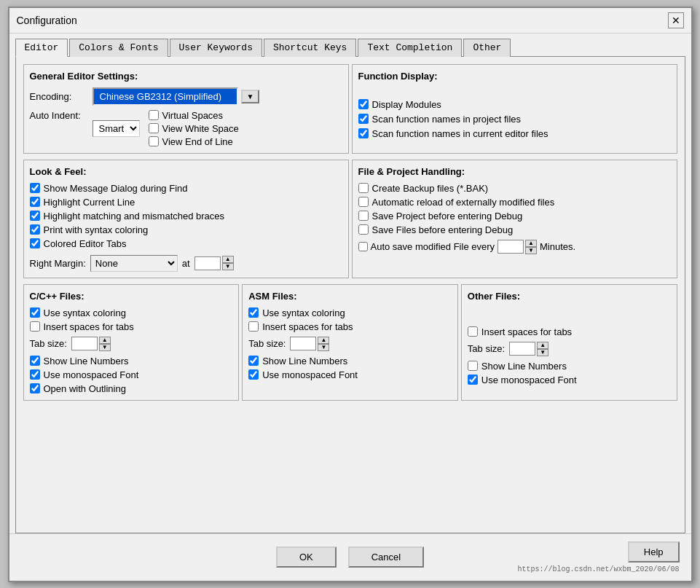  I want to click on cpp-use-syntax-coloring-checkbox, so click(35, 313).